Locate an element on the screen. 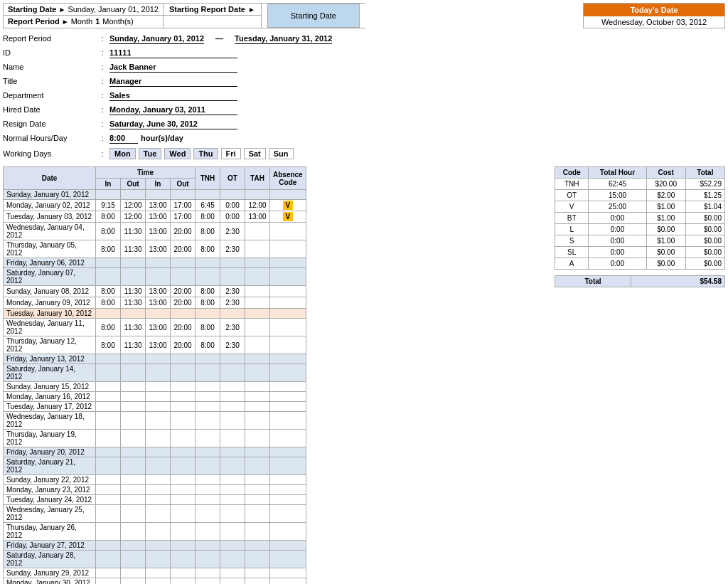  table-row: Tuesday, January 03, 2012 8:00 12:00 13:… is located at coordinates (155, 217).